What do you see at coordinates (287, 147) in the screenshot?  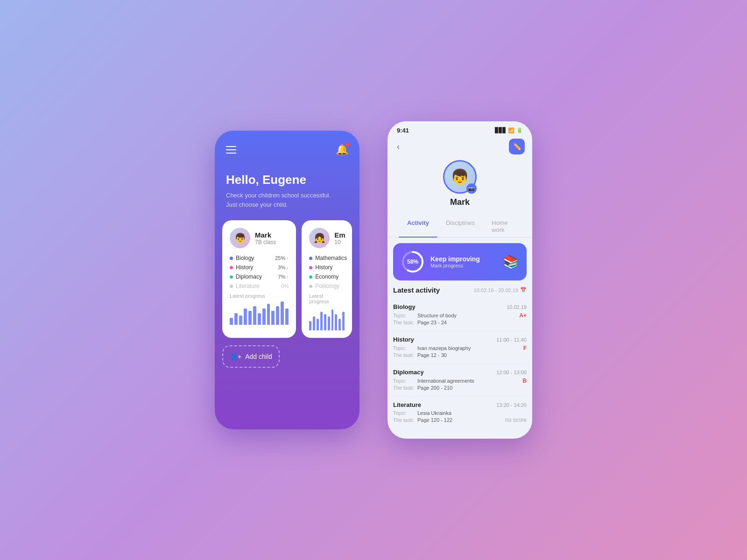 I see `phone1-header: 🔔` at bounding box center [287, 147].